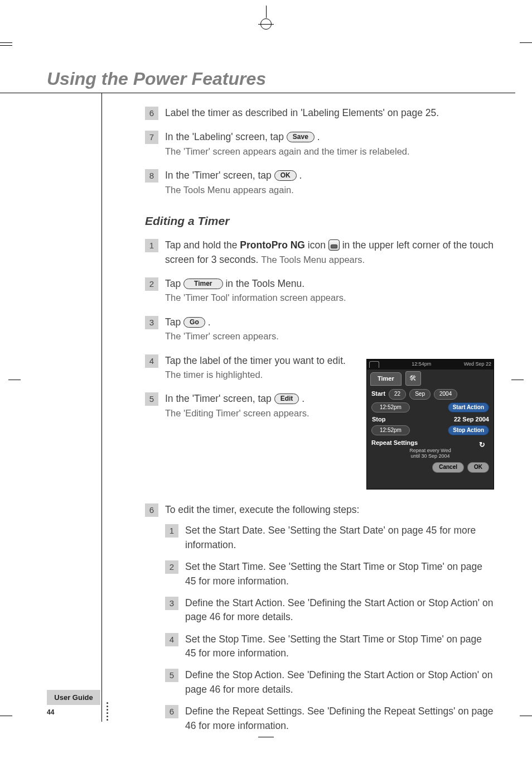 Image resolution: width=532 pixels, height=758 pixels. Describe the element at coordinates (214, 375) in the screenshot. I see `step-subtext: The timer is highlighted.` at that location.